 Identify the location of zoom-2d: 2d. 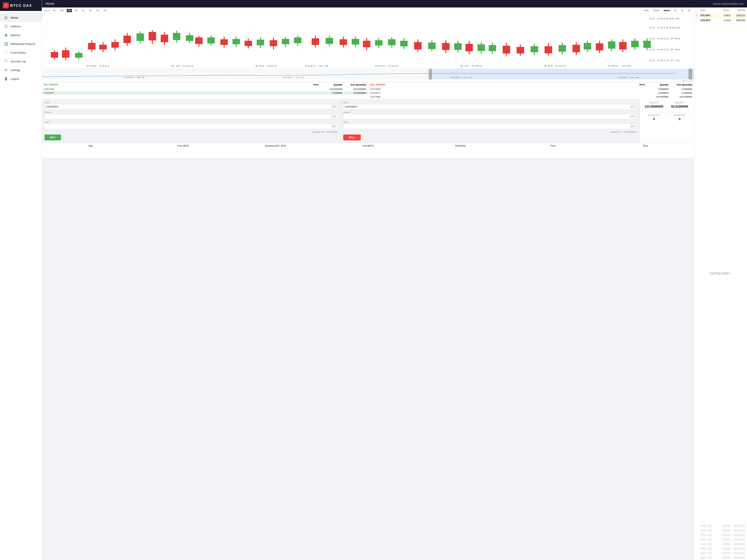
(70, 10).